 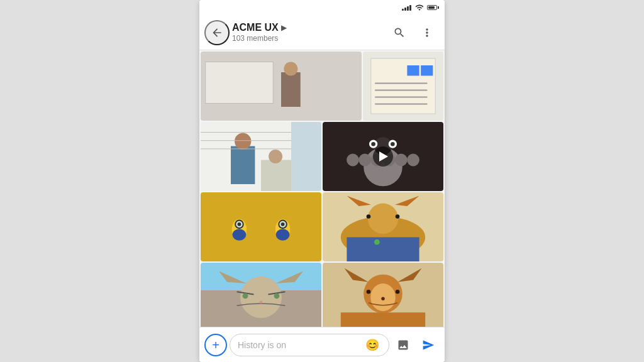 I want to click on input-placeholder: History is on, so click(x=301, y=345).